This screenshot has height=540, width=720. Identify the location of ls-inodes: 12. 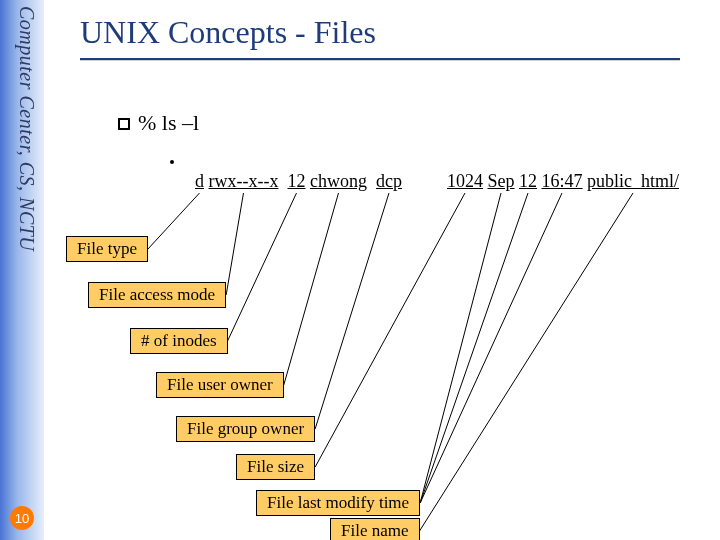
(296, 181).